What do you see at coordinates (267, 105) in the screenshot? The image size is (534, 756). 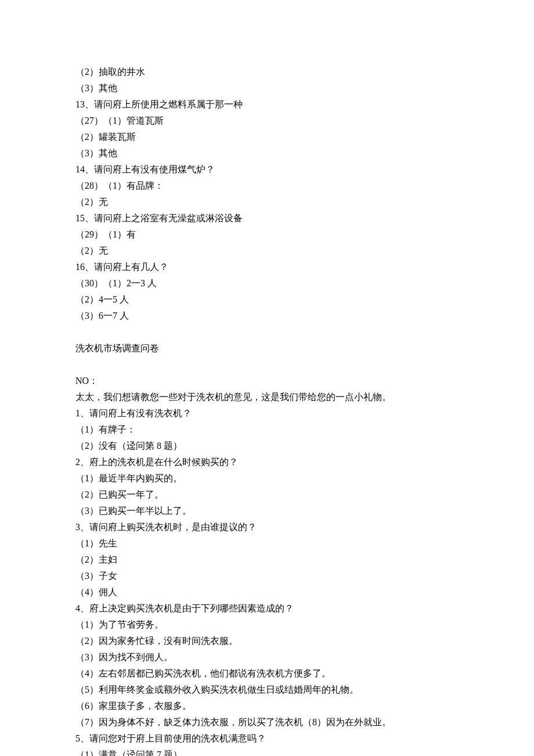 I see `text-line: 13、请问府上所使用之燃料系属于那一种` at bounding box center [267, 105].